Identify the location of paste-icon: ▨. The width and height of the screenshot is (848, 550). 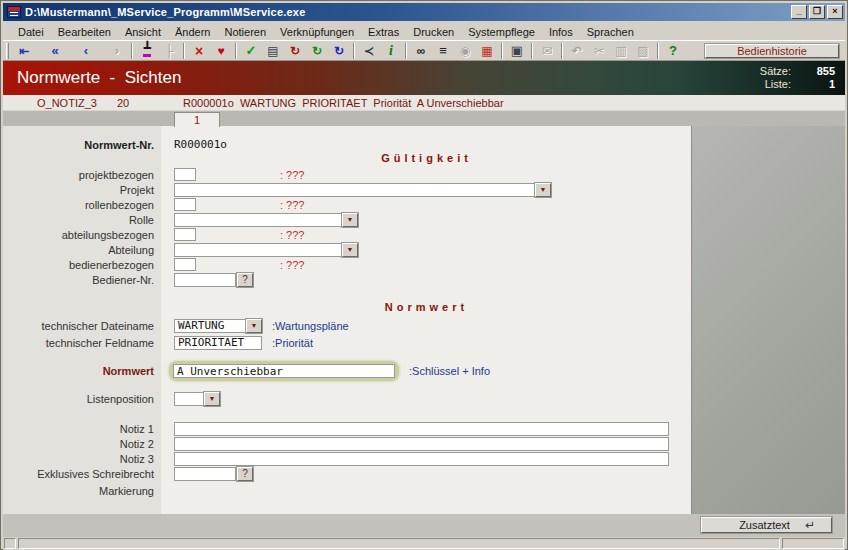
(643, 51).